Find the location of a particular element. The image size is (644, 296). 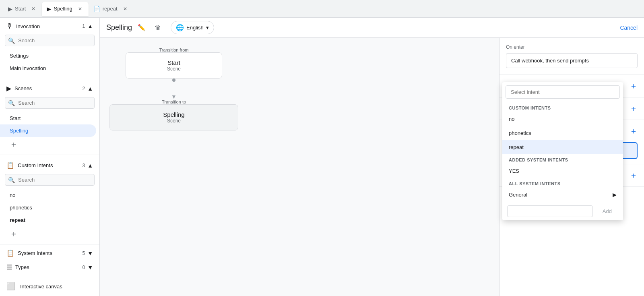

invocation-header: 🎙 Invocation 1 ▲ is located at coordinates (50, 26).